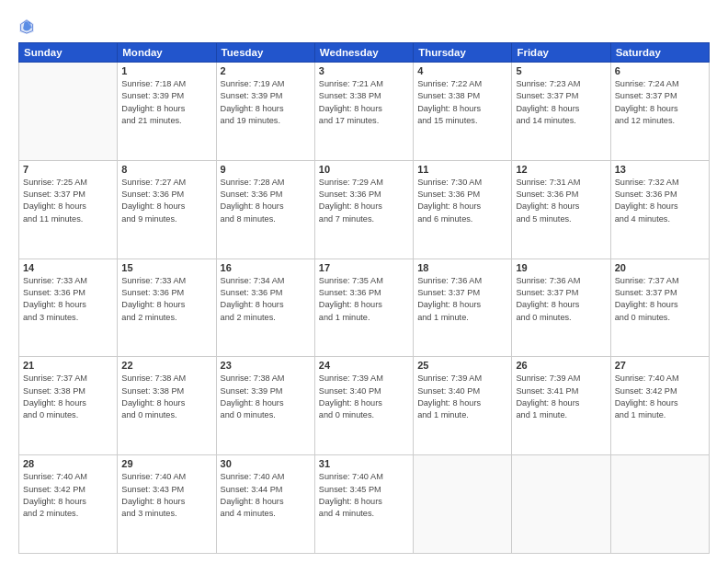  Describe the element at coordinates (266, 268) in the screenshot. I see `cell-day-number: 16` at that location.